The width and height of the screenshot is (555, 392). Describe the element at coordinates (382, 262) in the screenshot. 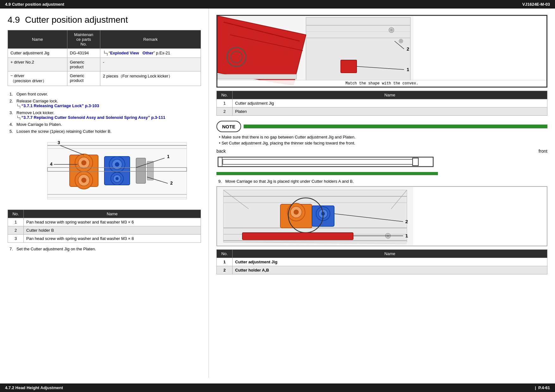

I see `right-bottom-table: No. Name 1 Cutter adjustment Jig 2 Cutte…` at that location.